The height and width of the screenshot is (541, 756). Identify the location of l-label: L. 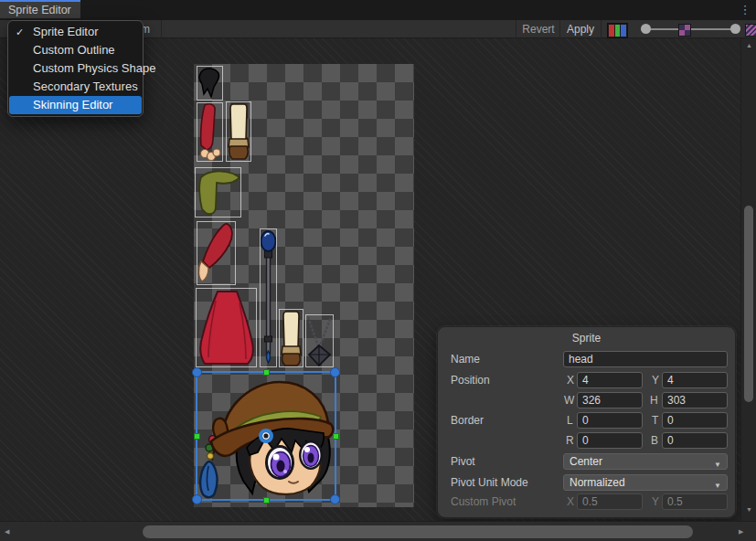
(570, 420).